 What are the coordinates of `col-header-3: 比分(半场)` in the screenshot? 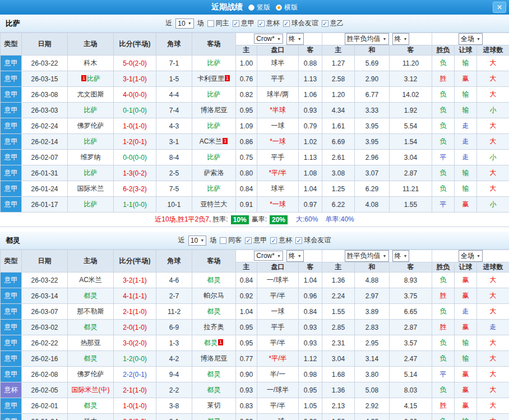 It's located at (135, 44).